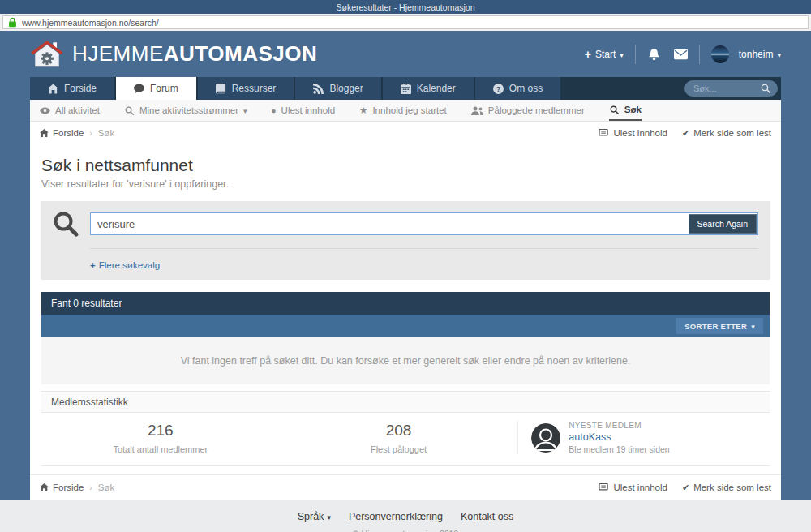 This screenshot has width=811, height=532. What do you see at coordinates (546, 438) in the screenshot?
I see `member-avatar` at bounding box center [546, 438].